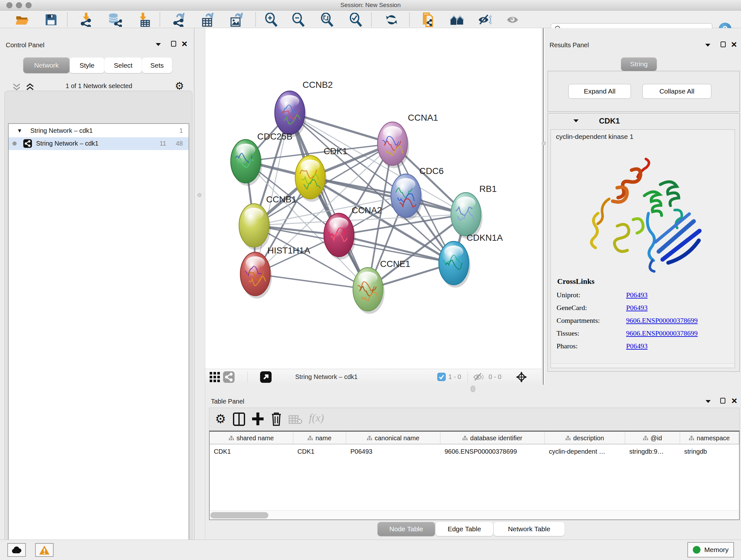 Image resolution: width=741 pixels, height=560 pixels. What do you see at coordinates (600, 91) in the screenshot?
I see `expand-all-button: Expand All` at bounding box center [600, 91].